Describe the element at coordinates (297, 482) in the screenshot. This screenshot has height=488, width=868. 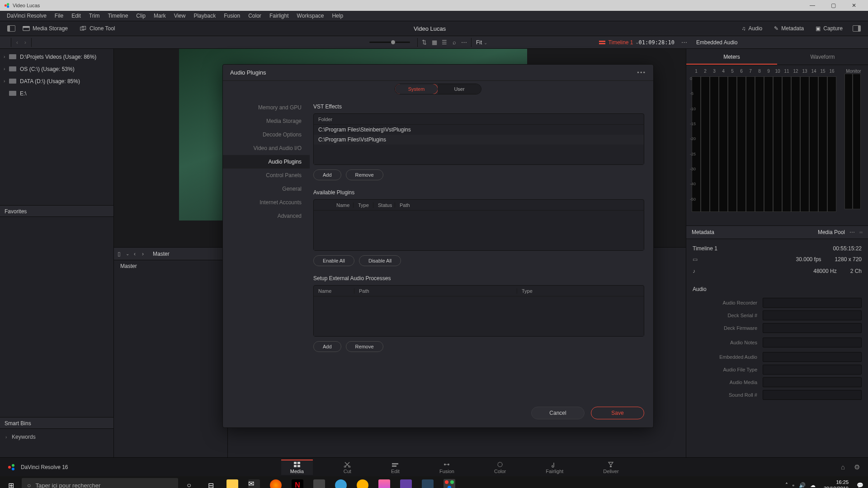
I see `netflix-icon: N` at that location.